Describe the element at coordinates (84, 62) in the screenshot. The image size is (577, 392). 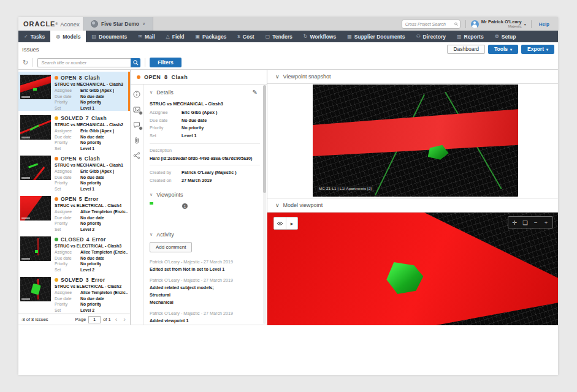
I see `issue-search-input` at that location.